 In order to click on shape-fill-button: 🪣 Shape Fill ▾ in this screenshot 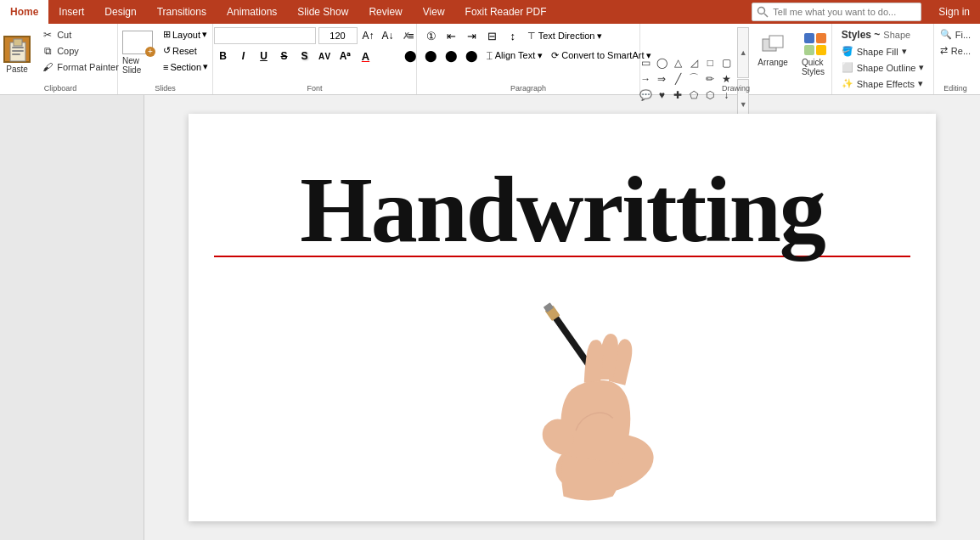, I will do `click(883, 51)`.